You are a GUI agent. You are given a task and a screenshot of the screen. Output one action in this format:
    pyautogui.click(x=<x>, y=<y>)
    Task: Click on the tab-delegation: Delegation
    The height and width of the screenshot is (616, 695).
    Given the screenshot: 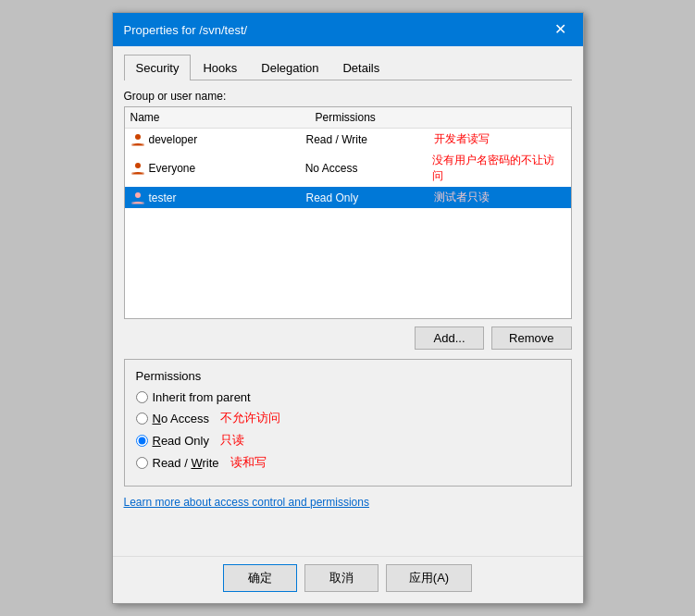 What is the action you would take?
    pyautogui.click(x=290, y=68)
    